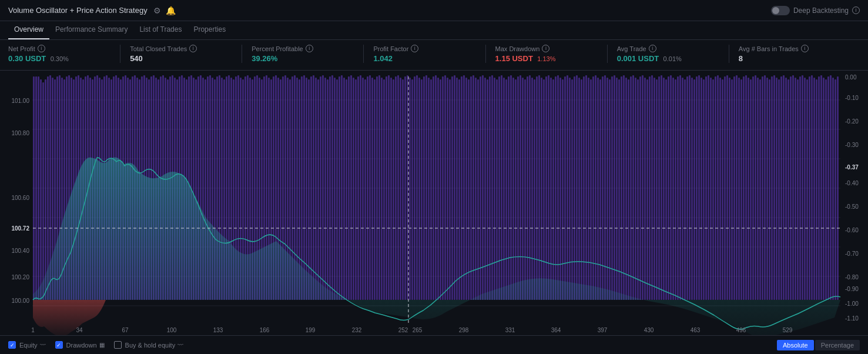  Describe the element at coordinates (856, 11) in the screenshot. I see `deep-backtesting-info-icon: i` at that location.